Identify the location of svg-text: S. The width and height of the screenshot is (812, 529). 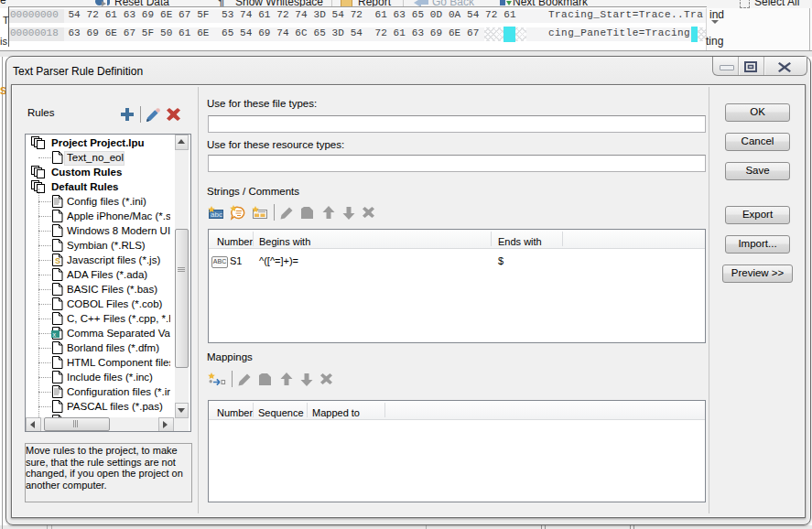
(58, 261).